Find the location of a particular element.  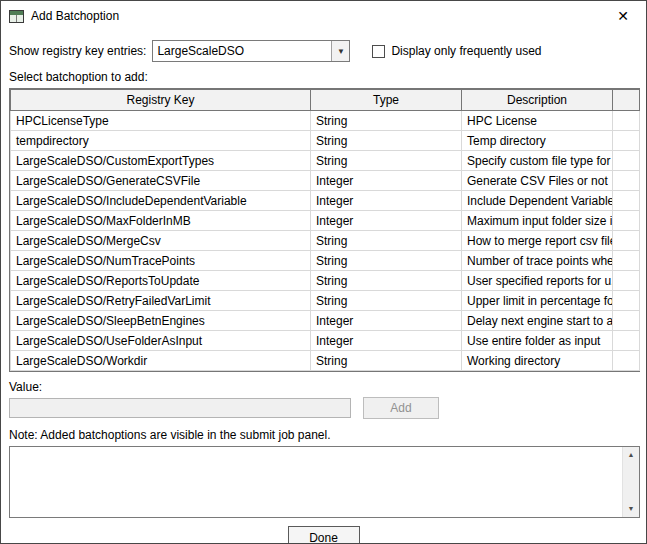

table-row: LargeScaleDSO/GenerateCSVFileIntegerGene… is located at coordinates (326, 181).